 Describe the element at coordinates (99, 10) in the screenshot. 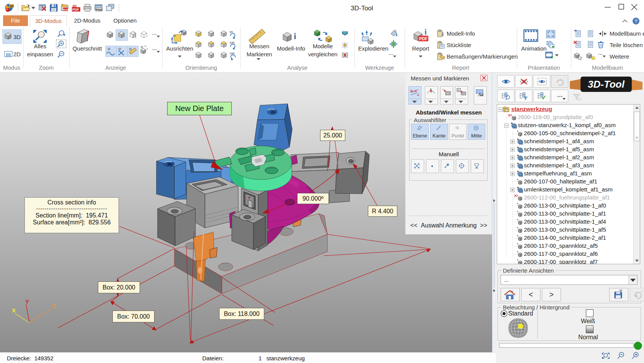

I see `svg-text: PNG` at that location.